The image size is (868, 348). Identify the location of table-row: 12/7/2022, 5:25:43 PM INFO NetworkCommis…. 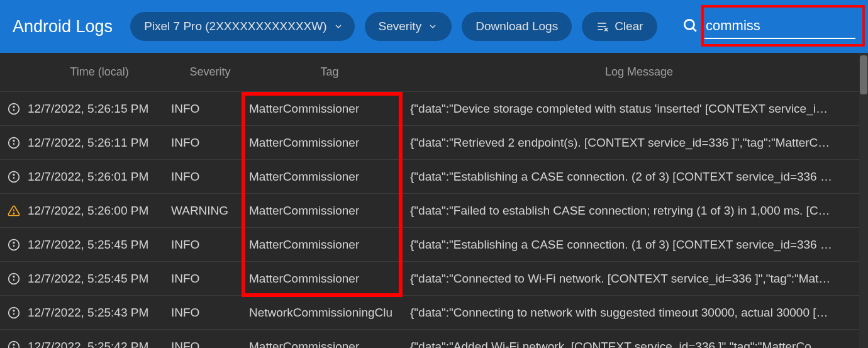
(434, 313).